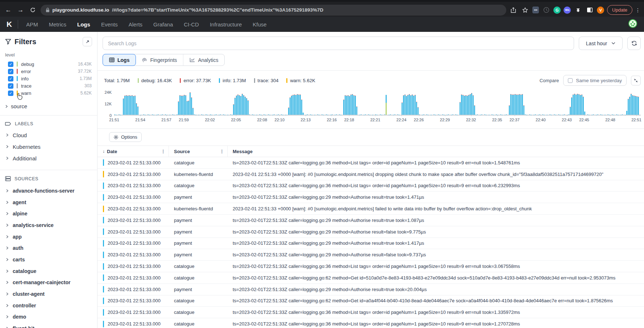  I want to click on row-date-text: 2023-02-01 22:51:33.000, so click(134, 209).